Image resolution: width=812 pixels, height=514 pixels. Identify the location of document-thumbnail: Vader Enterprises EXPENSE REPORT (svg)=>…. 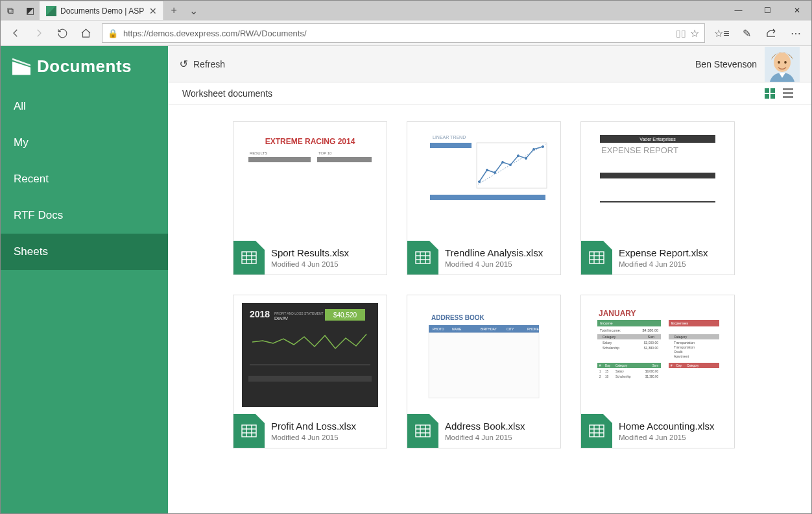
(658, 182).